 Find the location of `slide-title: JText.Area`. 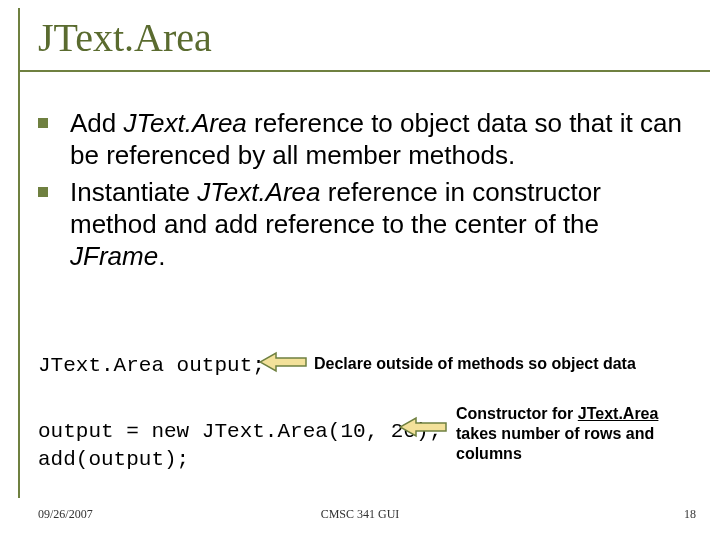

slide-title: JText.Area is located at coordinates (125, 38).